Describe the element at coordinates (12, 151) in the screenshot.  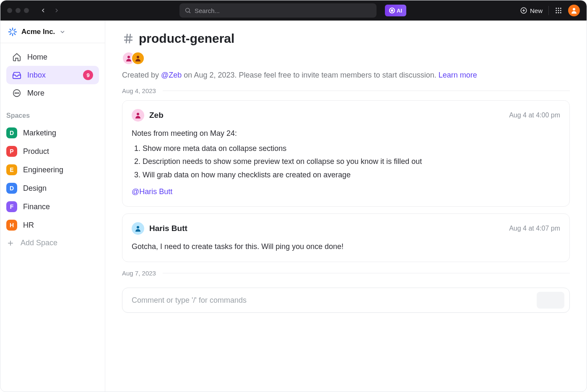
I see `space-badge: P` at that location.